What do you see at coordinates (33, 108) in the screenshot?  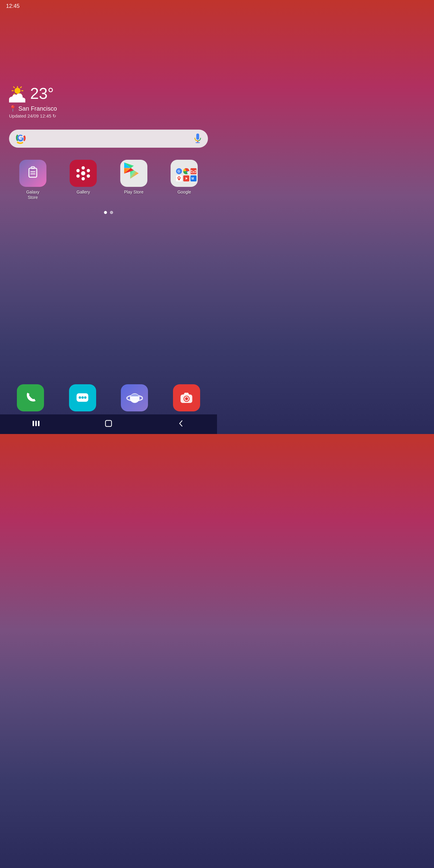 I see `weather-location: 📍 San Francisco` at bounding box center [33, 108].